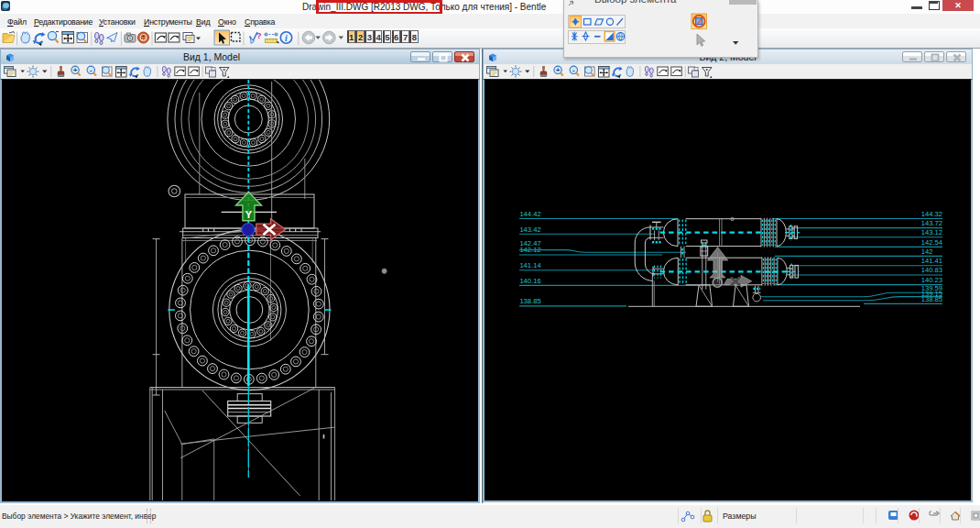 This screenshot has width=980, height=528. What do you see at coordinates (529, 266) in the screenshot?
I see `svg-text: 141.14` at bounding box center [529, 266].